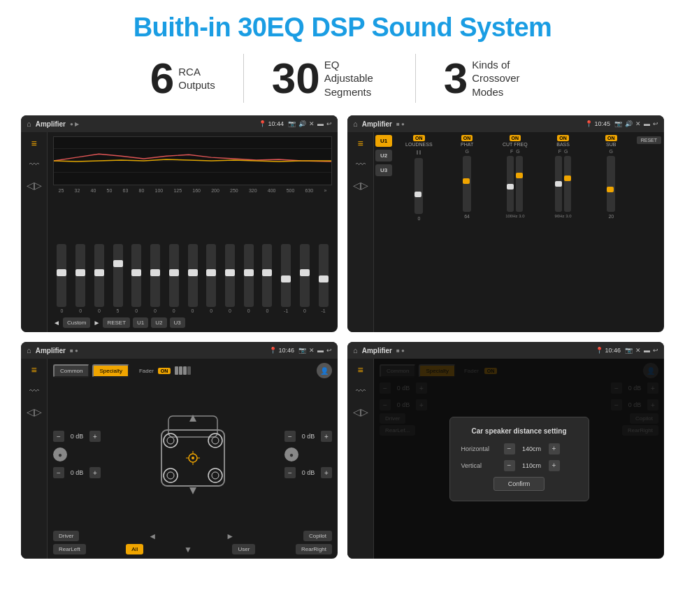 This screenshot has height=616, width=685. Describe the element at coordinates (290, 473) in the screenshot. I see `right-bot-minus: −` at that location.